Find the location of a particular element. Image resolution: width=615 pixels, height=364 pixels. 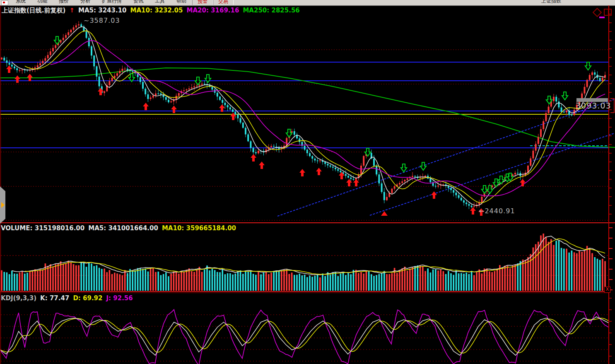

last-price-tag: 3093.03 is located at coordinates (593, 106).